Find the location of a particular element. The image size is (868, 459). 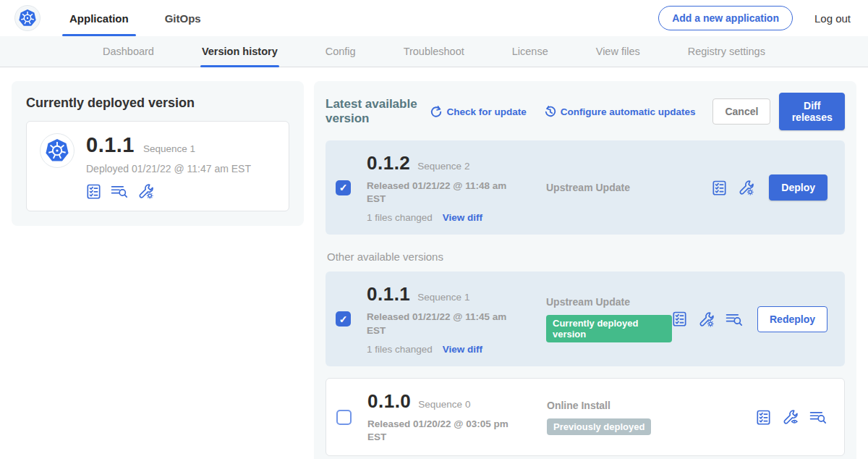

tab-gitops: GitOps is located at coordinates (183, 18).